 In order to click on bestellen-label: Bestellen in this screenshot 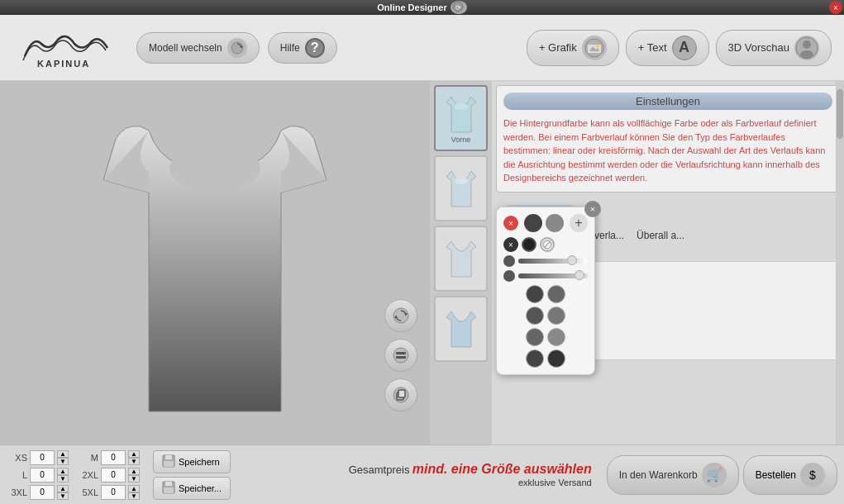, I will do `click(775, 475)`.